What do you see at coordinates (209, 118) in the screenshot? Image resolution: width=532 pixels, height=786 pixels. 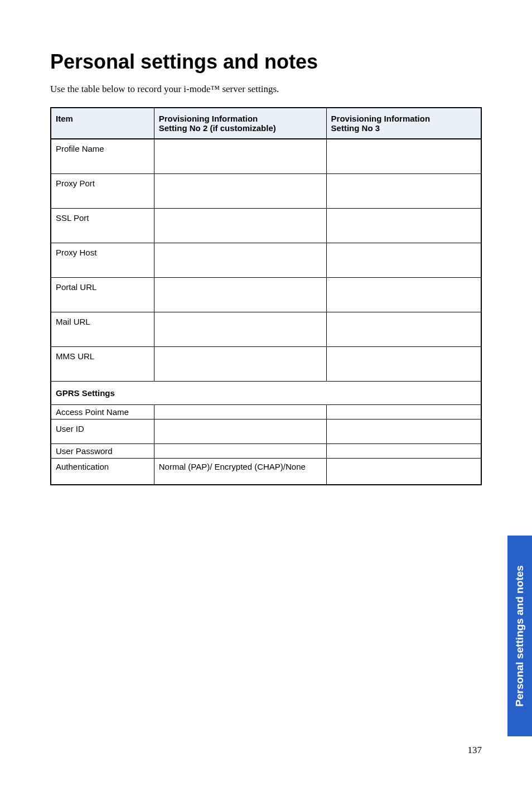 I see `header-col2-line1: Provisioning Information` at bounding box center [209, 118].